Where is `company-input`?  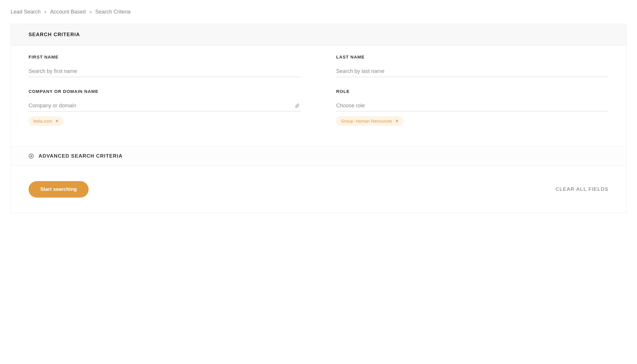 company-input is located at coordinates (165, 106).